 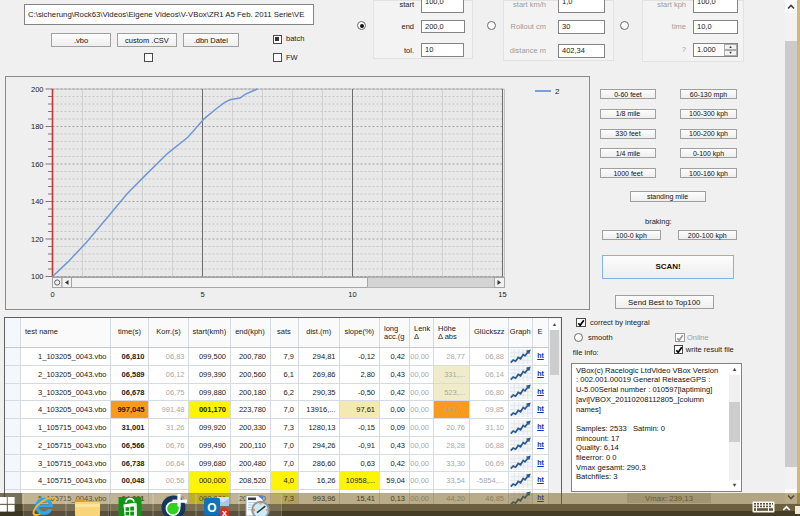 What do you see at coordinates (224, 512) in the screenshot?
I see `svg-text: x` at bounding box center [224, 512].